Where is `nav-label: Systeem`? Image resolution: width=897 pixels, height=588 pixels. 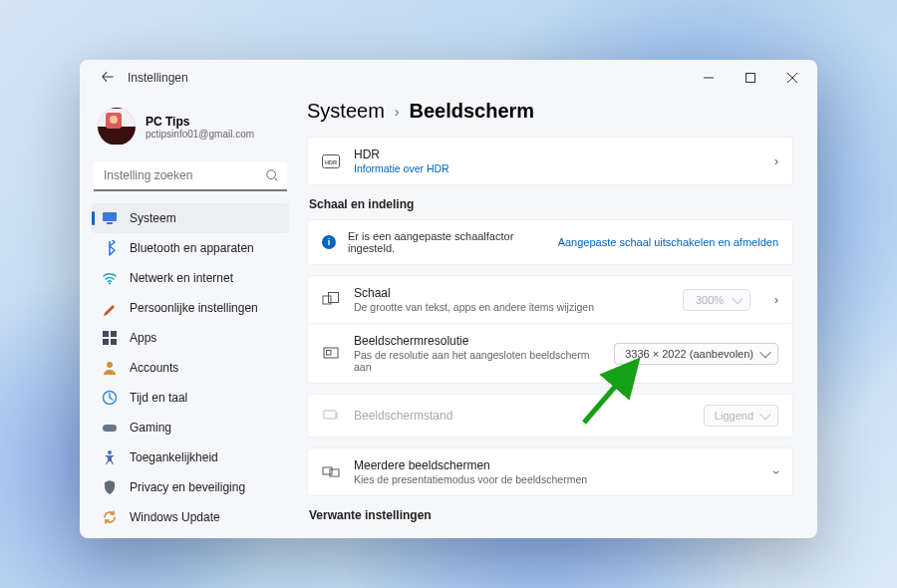
nav-label: Systeem is located at coordinates (153, 218).